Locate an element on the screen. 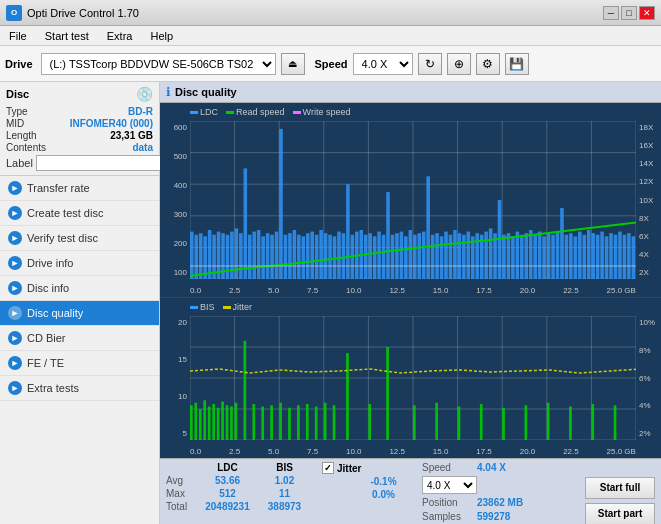 The width and height of the screenshot is (661, 524). disc-type-value: BD-R is located at coordinates (140, 112).